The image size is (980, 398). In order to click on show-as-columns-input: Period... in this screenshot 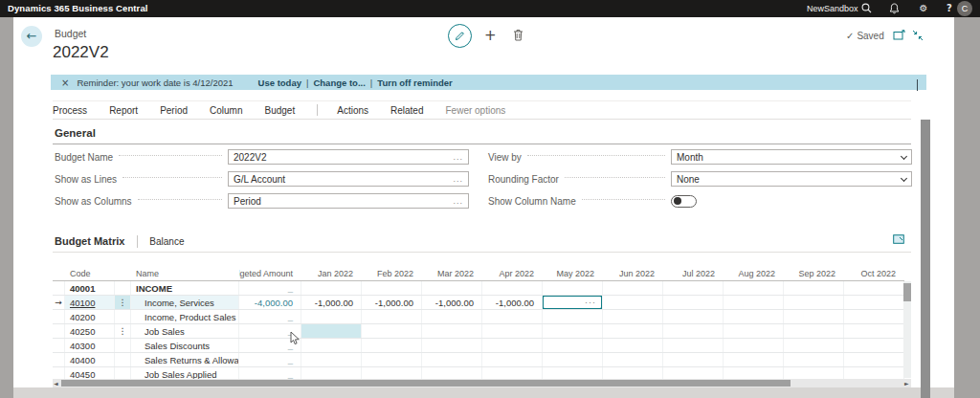, I will do `click(348, 201)`.